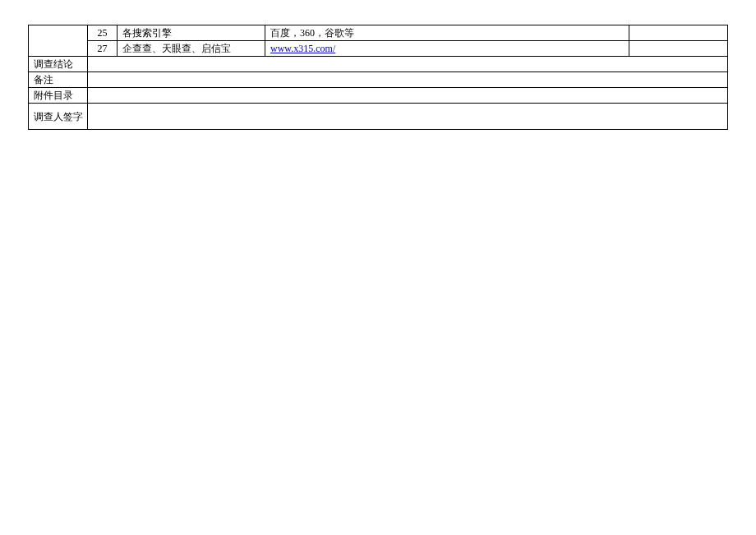 Image resolution: width=756 pixels, height=535 pixels. I want to click on signature-label: 调查人签字, so click(58, 117).